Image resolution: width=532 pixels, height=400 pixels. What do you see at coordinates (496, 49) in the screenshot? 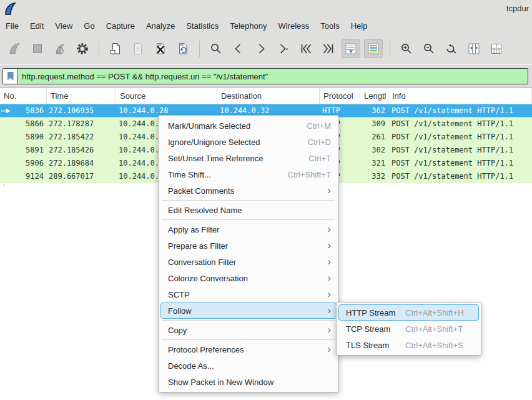
I see `layout-button: 1 2 3` at bounding box center [496, 49].